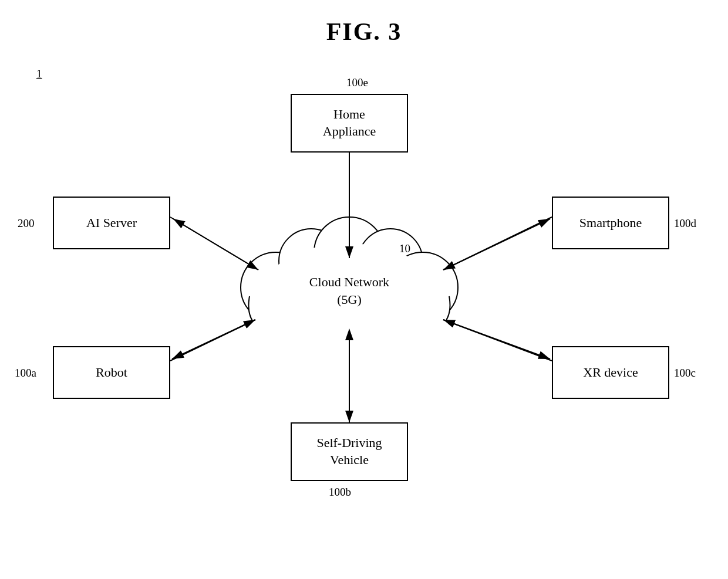 This screenshot has height=579, width=728. I want to click on smartphone-label: Smartphone, so click(611, 223).